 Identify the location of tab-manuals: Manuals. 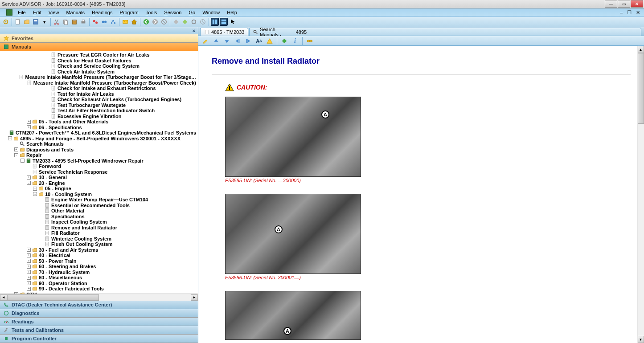
(99, 47).